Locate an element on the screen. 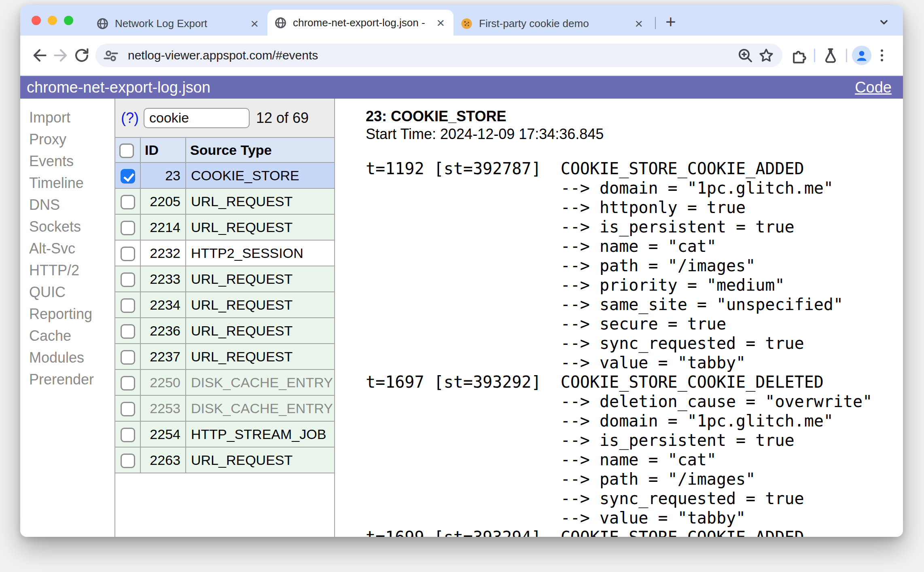 The width and height of the screenshot is (924, 572). traffic-light-close-button is located at coordinates (36, 20).